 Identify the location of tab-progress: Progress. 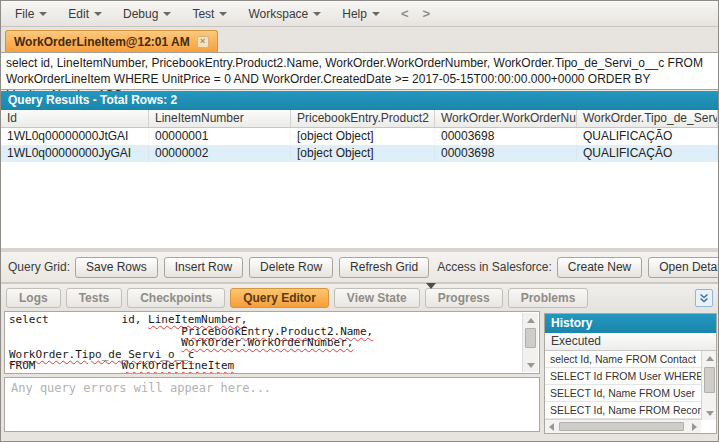
(464, 298).